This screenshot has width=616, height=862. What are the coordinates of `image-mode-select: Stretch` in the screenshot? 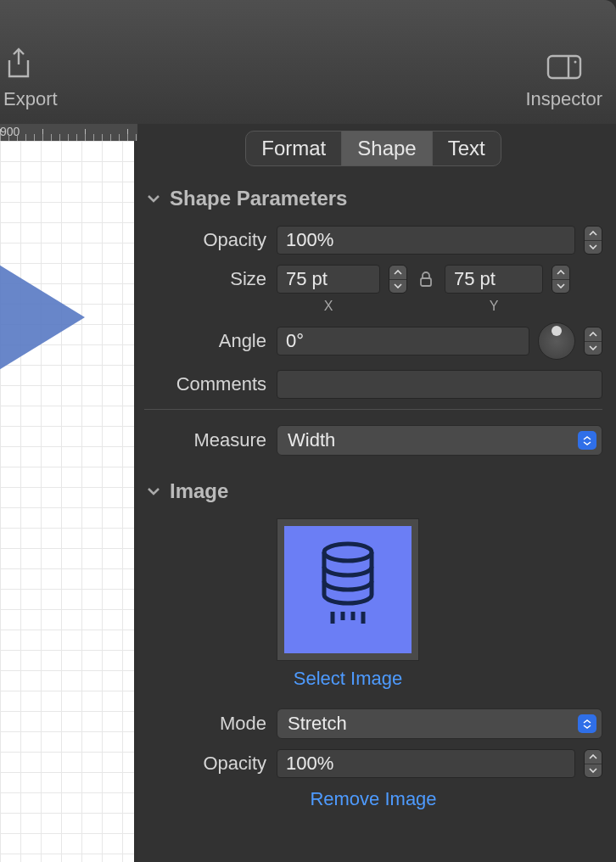 It's located at (440, 724).